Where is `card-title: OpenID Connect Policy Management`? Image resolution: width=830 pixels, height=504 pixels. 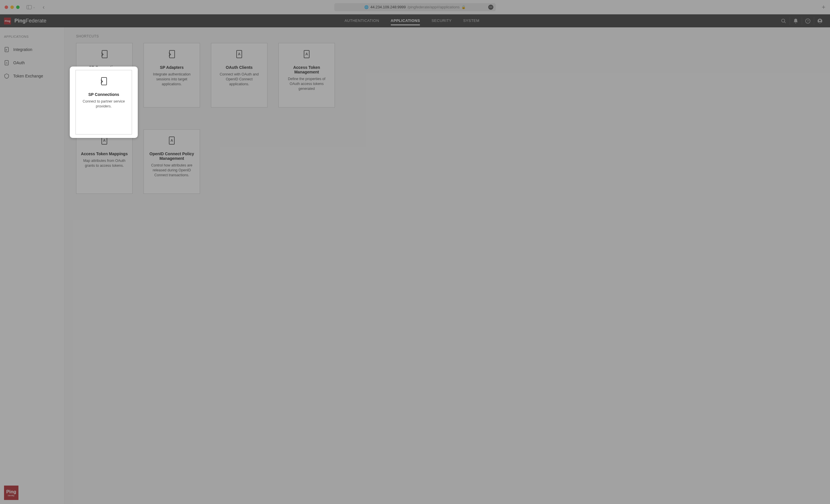
card-title: OpenID Connect Policy Management is located at coordinates (172, 156).